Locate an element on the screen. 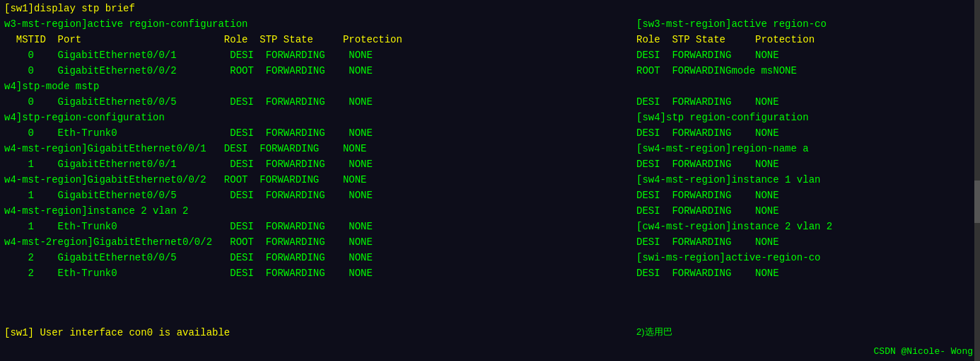  line-10: w4-mst-region]GigabitEthernet0/0/1 DESI … is located at coordinates (185, 149).